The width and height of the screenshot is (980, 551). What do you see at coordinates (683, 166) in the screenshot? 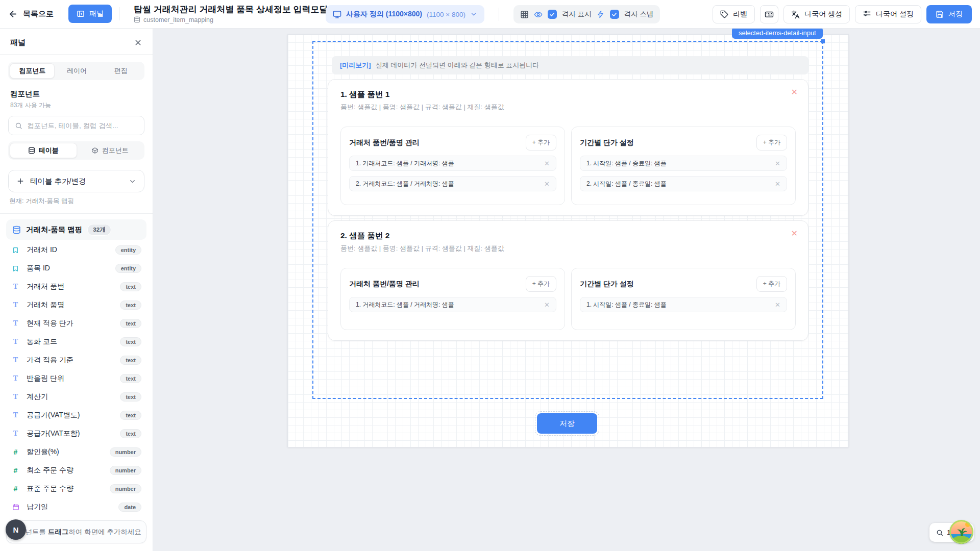
I see `period-price-panel: 기간별 단가 설정 + 추가 1. 시작일: 샘플 / 종료일: 샘플 ✕ 2.…` at bounding box center [683, 166].